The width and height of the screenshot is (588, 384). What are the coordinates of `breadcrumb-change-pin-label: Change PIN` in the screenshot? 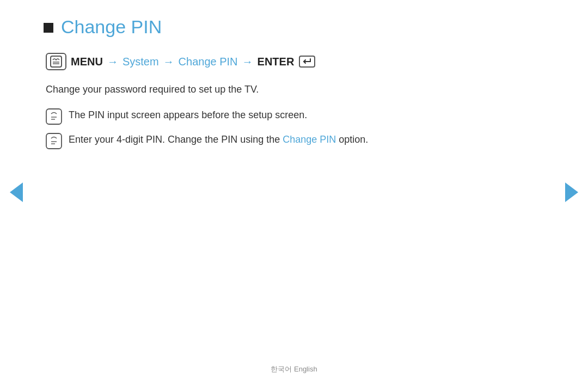 It's located at (208, 62).